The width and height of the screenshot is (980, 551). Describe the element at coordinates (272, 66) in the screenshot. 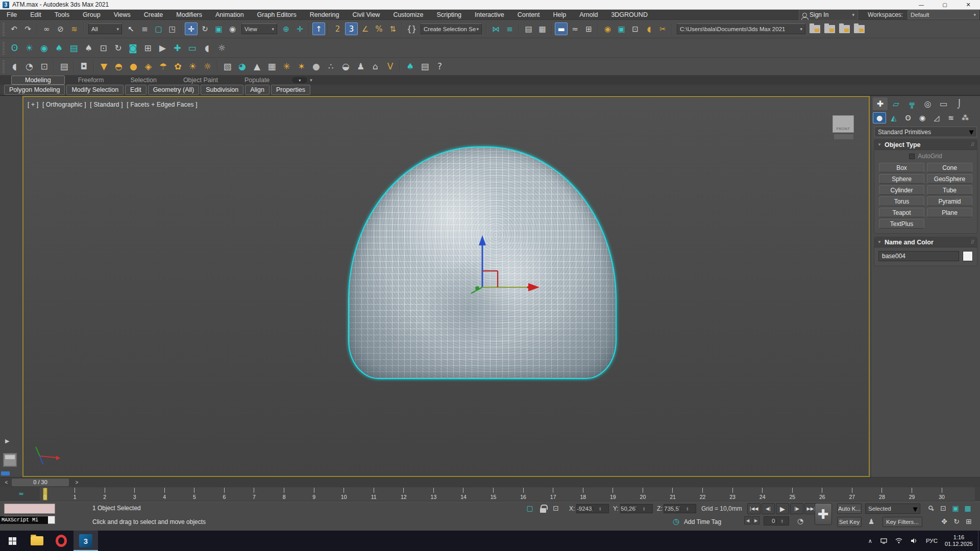

I see `grid-icon: ▦` at that location.